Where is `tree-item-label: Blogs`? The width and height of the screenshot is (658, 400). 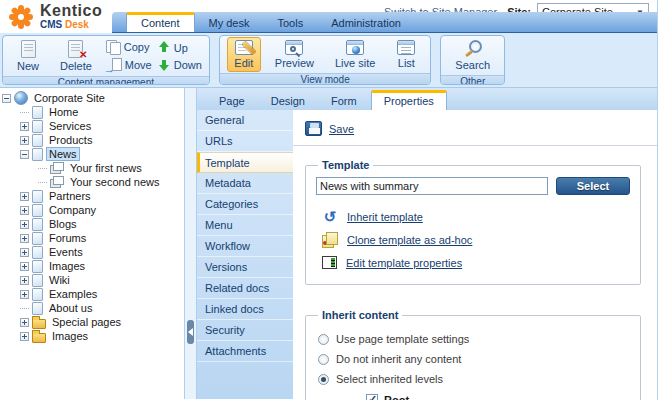
tree-item-label: Blogs is located at coordinates (63, 224).